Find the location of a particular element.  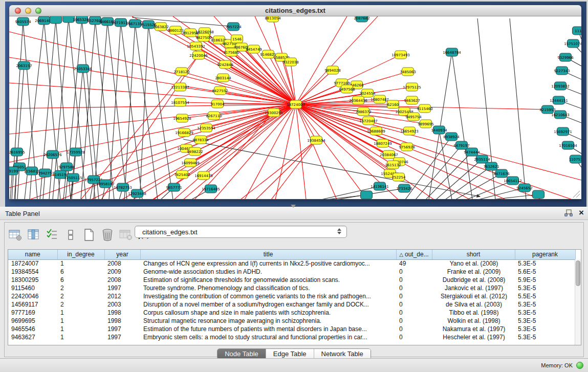

table-cell: Estimation of significance thresholds fo… is located at coordinates (268, 280).